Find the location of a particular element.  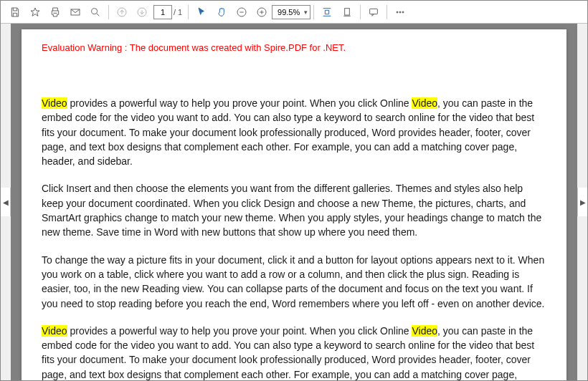

paragraph-4: Video provides a powerful way to help yo… is located at coordinates (294, 352).